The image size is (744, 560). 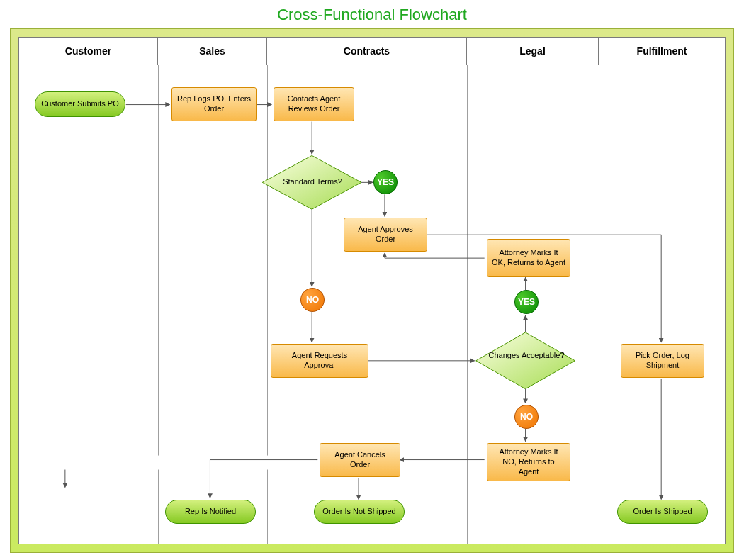 I want to click on node-label: Contacts Agent Reviews Order, so click(x=314, y=104).